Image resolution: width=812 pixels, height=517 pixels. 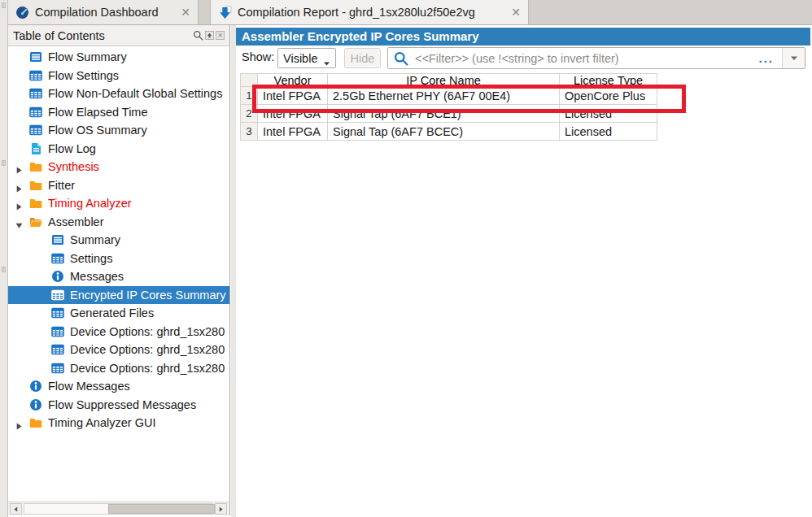 I want to click on tree-item: Summary, so click(x=119, y=241).